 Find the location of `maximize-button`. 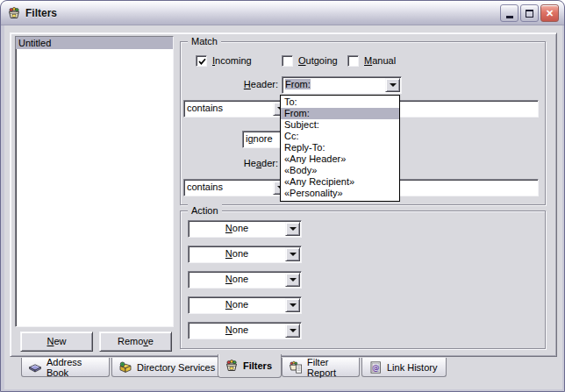

maximize-button is located at coordinates (530, 13).